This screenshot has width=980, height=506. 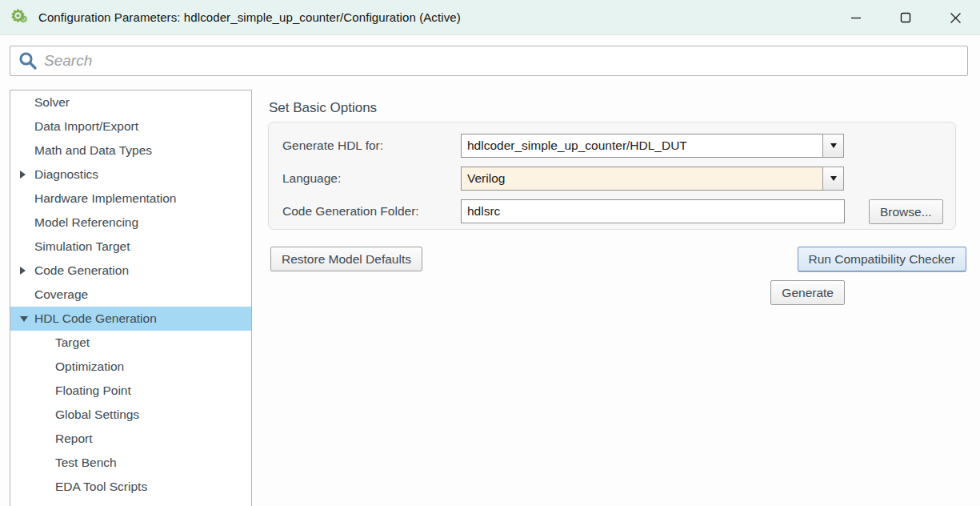 What do you see at coordinates (131, 295) in the screenshot?
I see `sidebar-item-coverage: Coverage` at bounding box center [131, 295].